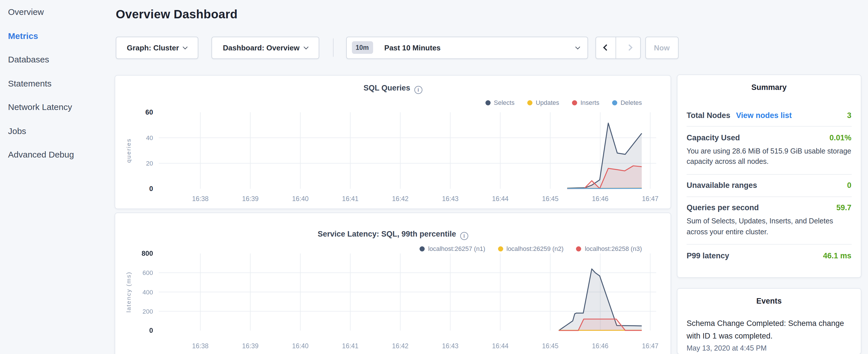 Image resolution: width=868 pixels, height=354 pixels. Describe the element at coordinates (844, 207) in the screenshot. I see `summary-row-value: 59.7` at that location.